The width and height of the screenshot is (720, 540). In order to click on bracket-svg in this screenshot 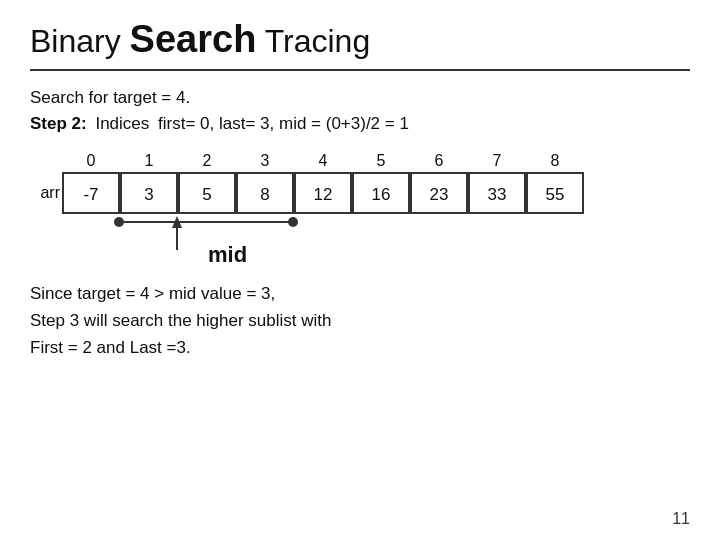, I will do `click(290, 244)`.